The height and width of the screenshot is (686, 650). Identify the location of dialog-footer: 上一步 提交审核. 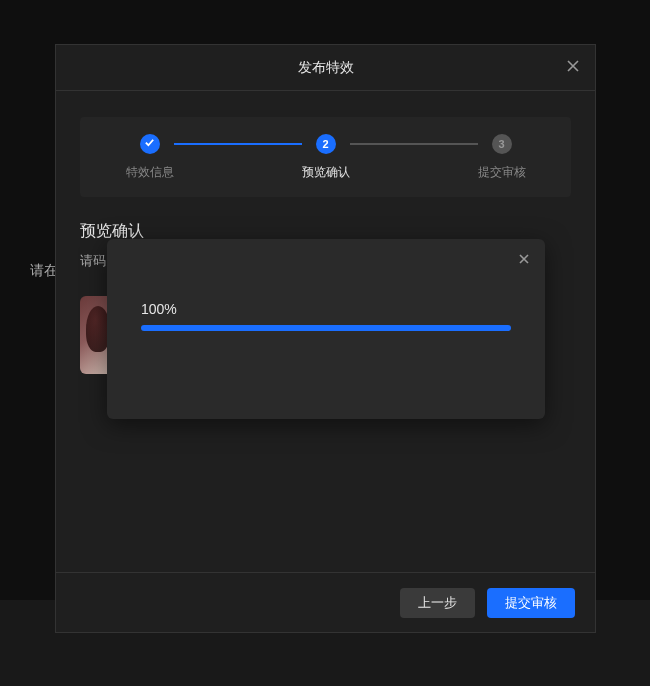
(326, 602).